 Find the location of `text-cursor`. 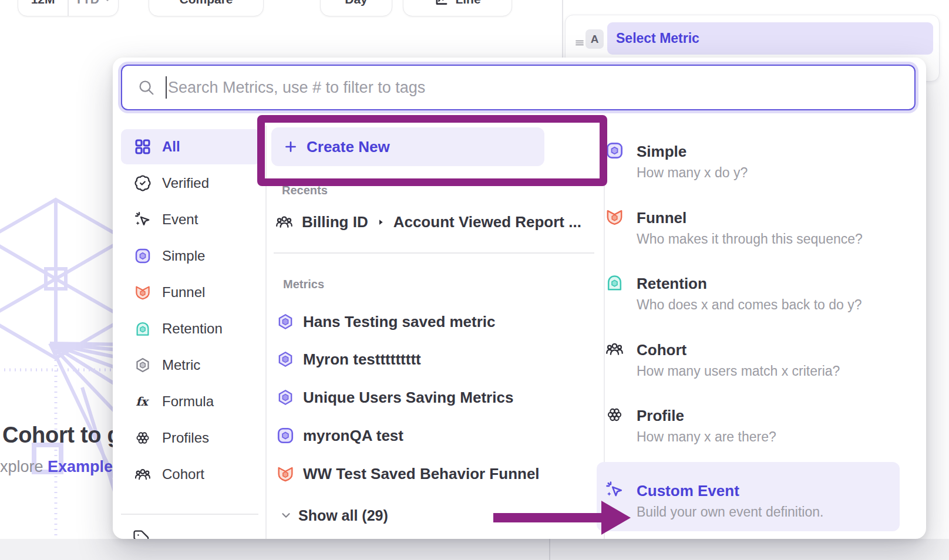

text-cursor is located at coordinates (166, 87).